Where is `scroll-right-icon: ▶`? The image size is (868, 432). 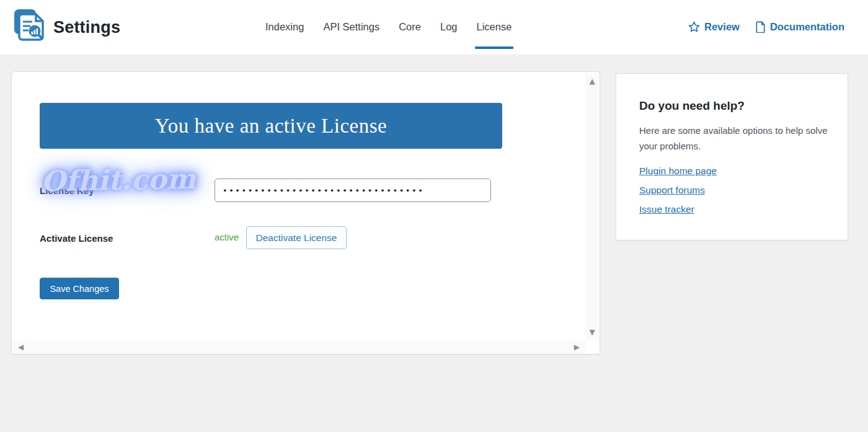 scroll-right-icon: ▶ is located at coordinates (577, 347).